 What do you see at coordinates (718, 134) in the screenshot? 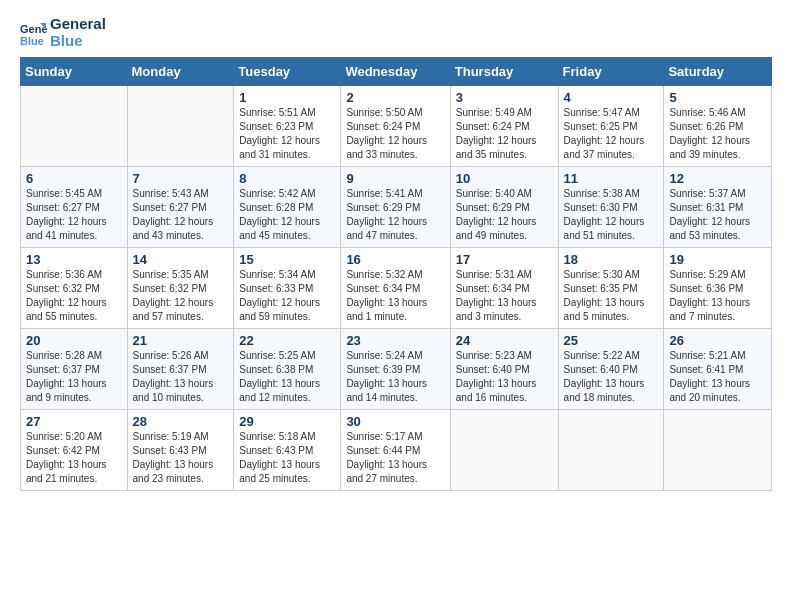
I see `day-info: Sunrise: 5:46 AM Sunset: 6:26 PM Dayligh…` at bounding box center [718, 134].